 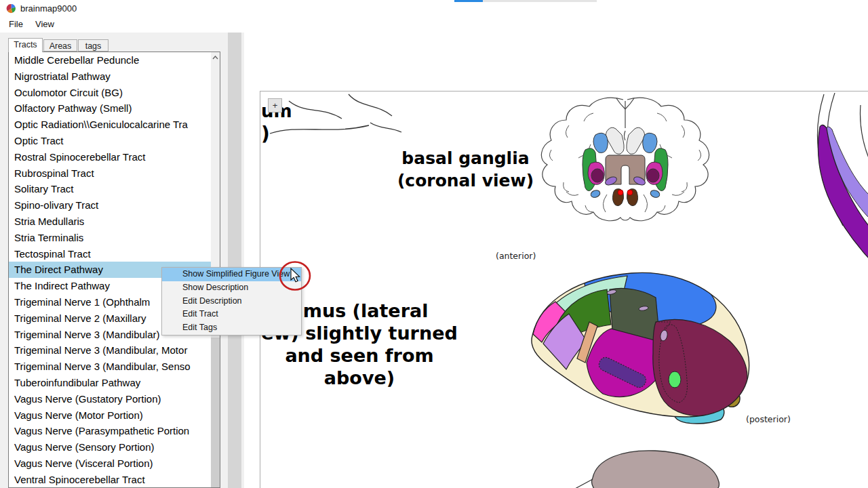 I want to click on tract-list-item: Vagus Nerve (Gustatory Portion), so click(x=110, y=399).